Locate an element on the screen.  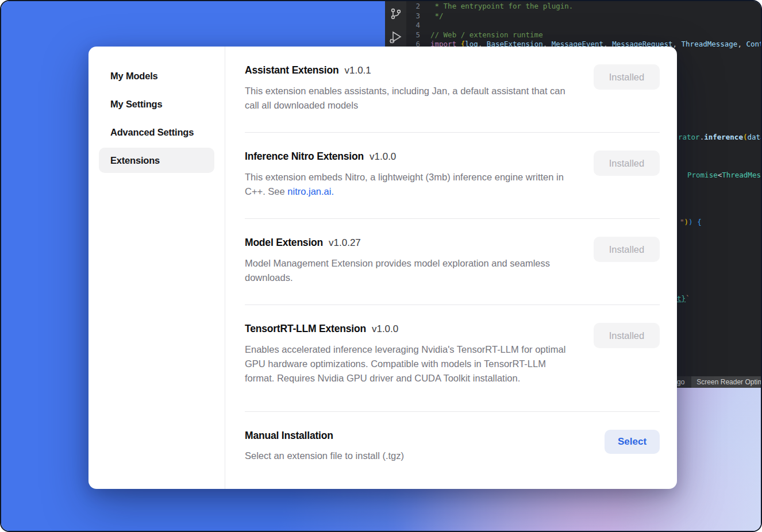
sidebar-item-advanced-settings: Advanced Settings is located at coordinates (156, 132).